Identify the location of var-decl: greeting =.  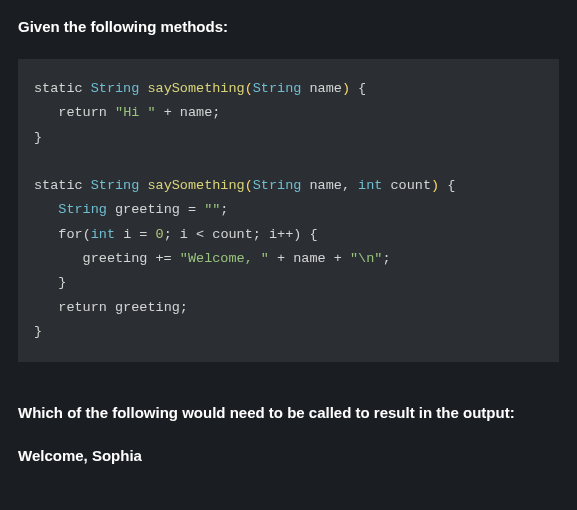
(156, 210).